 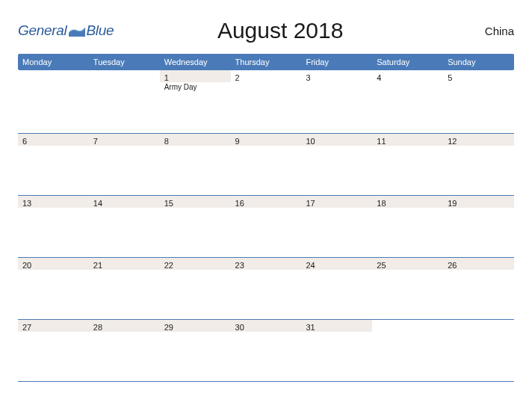 I want to click on calendar-day: 11, so click(x=408, y=164).